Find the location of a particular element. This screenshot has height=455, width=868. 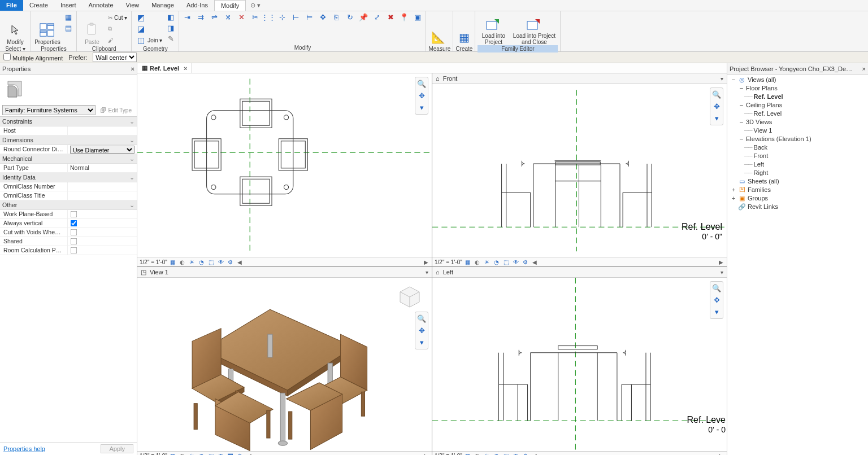

pb-families: Families is located at coordinates (760, 190).